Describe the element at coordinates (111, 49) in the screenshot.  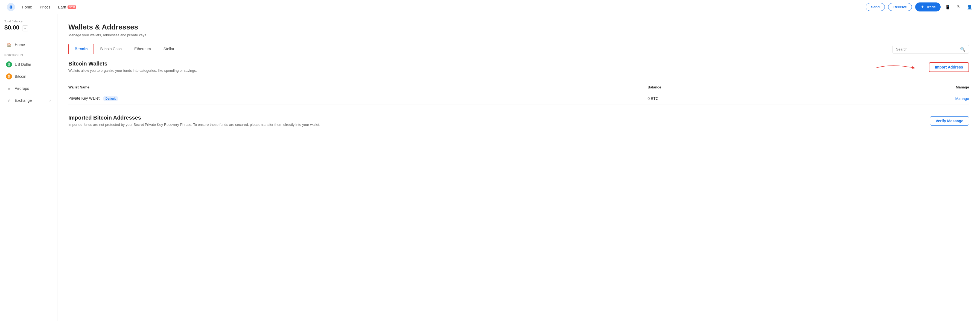
I see `tab-bitcoin-cash: Bitcoin Cash` at that location.